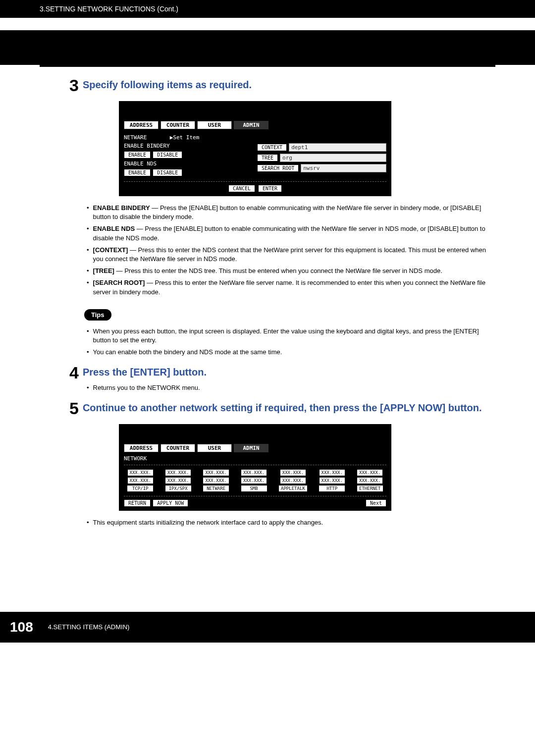 The image size is (535, 756). I want to click on step-3-title: Specify following items as required., so click(167, 84).